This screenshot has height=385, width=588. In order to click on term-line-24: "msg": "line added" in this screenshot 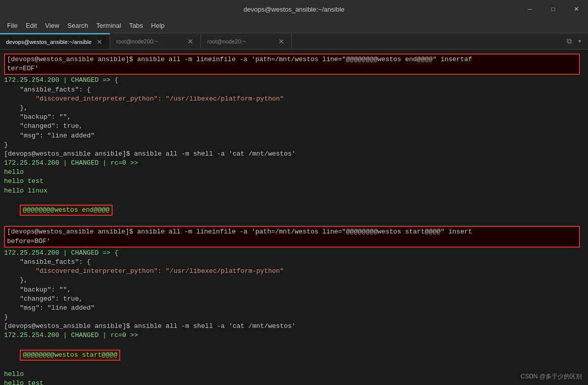, I will do `click(292, 308)`.